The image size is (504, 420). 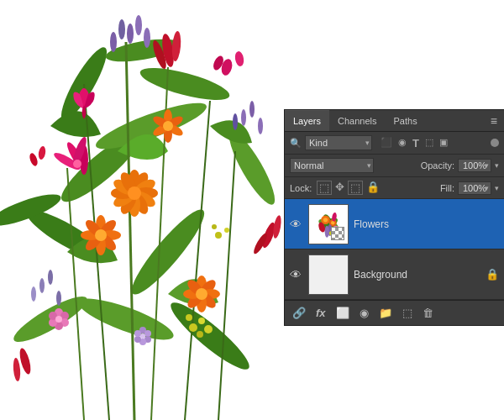 What do you see at coordinates (395, 224) in the screenshot?
I see `layer-row-flowers: 👁` at bounding box center [395, 224].